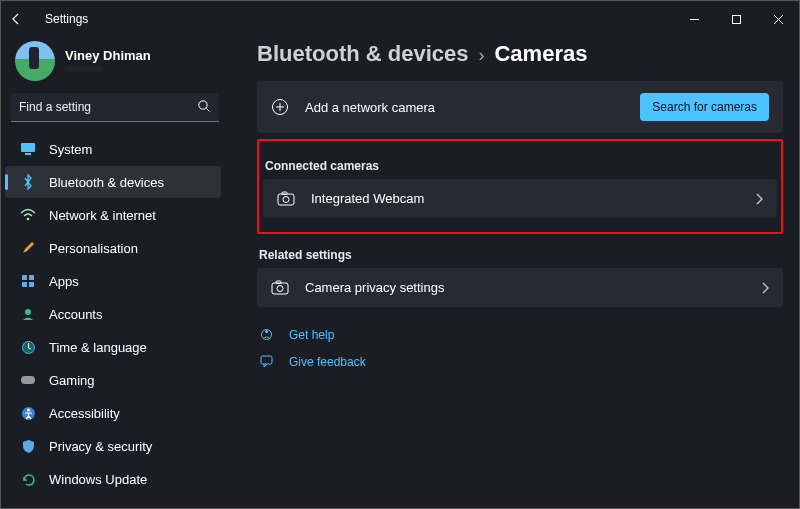  Describe the element at coordinates (400, 19) in the screenshot. I see `titlebar: Settings` at that location.